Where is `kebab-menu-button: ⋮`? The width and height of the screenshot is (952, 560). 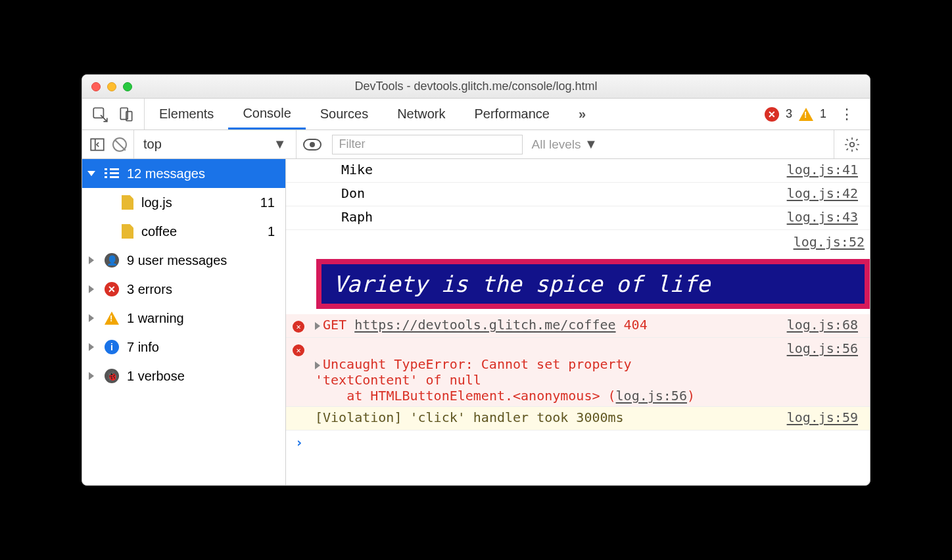 kebab-menu-button: ⋮ is located at coordinates (847, 114).